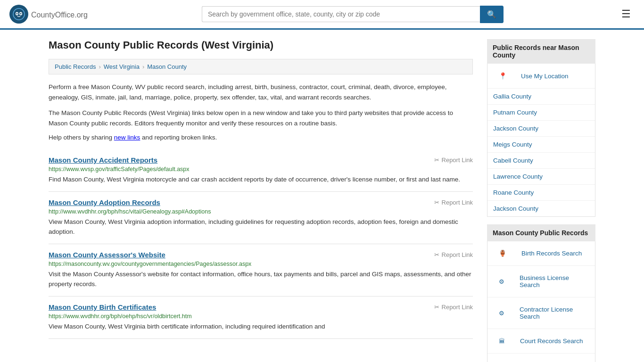  Describe the element at coordinates (541, 113) in the screenshot. I see `nearby-county-item: Putnam County` at that location.